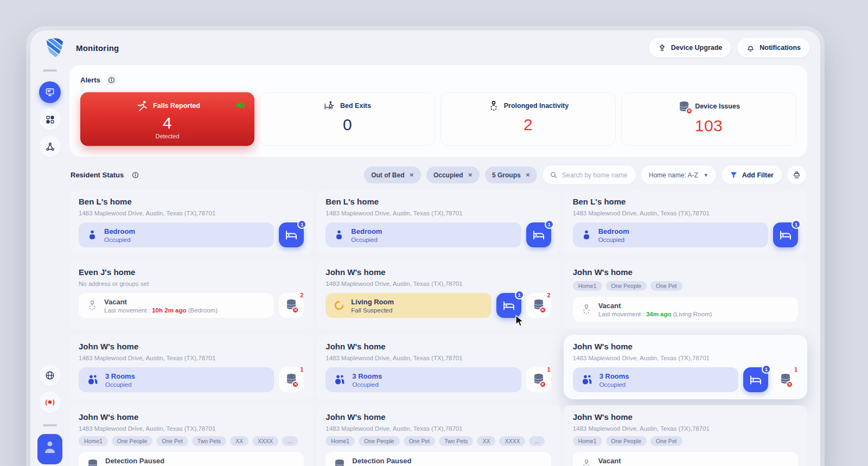  I want to click on home-tag: Two Pets, so click(209, 441).